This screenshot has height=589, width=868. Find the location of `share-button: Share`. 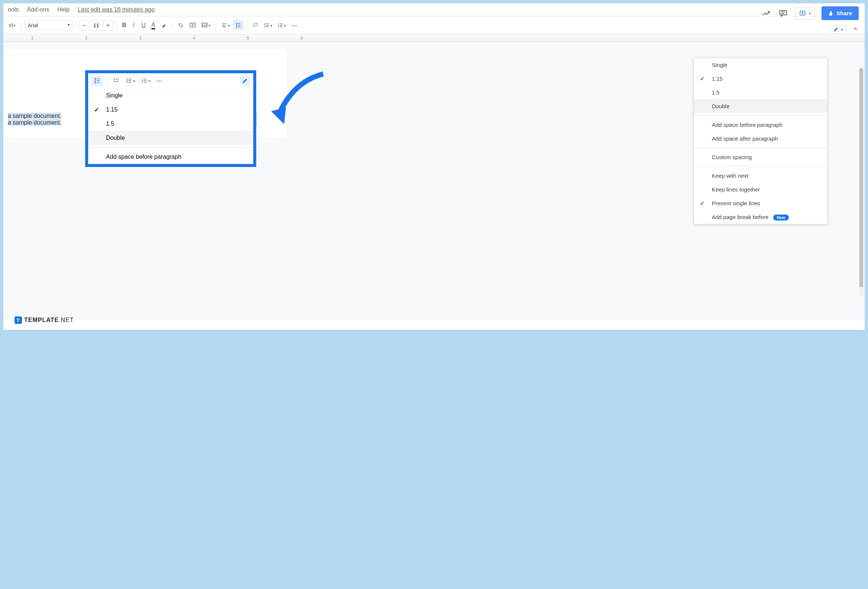

share-button: Share is located at coordinates (840, 13).